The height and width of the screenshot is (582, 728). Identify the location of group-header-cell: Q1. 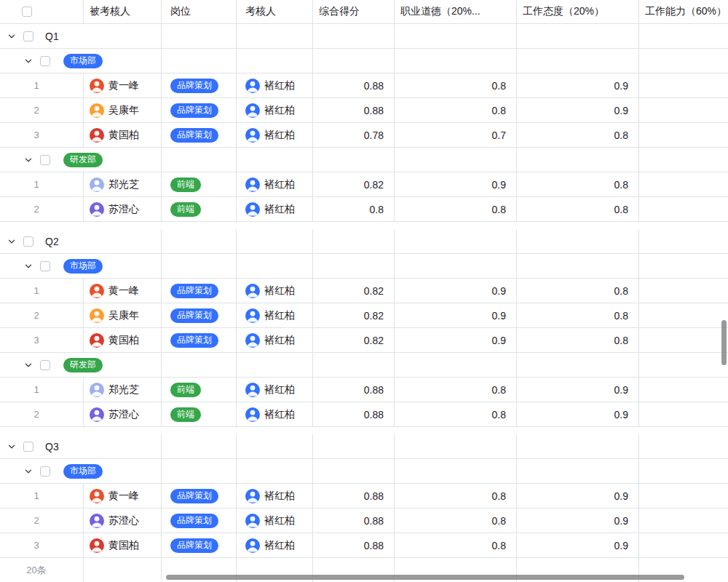
(81, 36).